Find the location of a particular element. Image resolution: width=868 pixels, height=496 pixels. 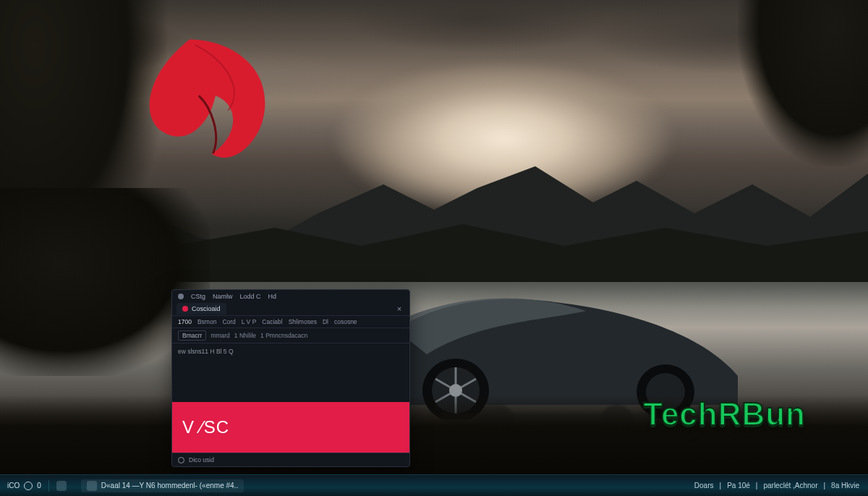

toolbar-item-5: Shlimoses is located at coordinates (302, 322).